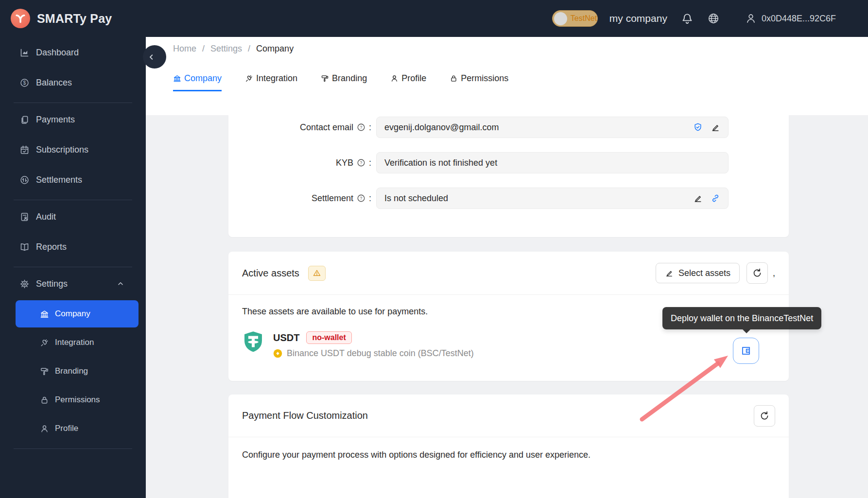  I want to click on sidebar-item-company: Company, so click(77, 314).